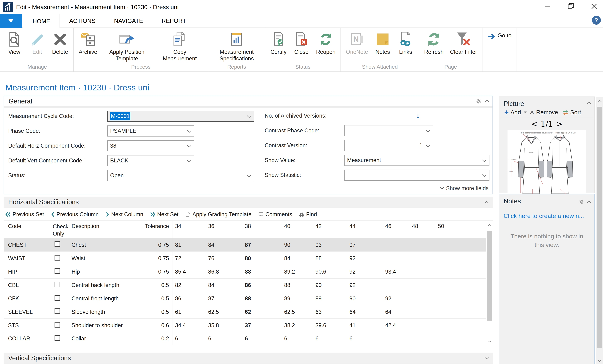 Image resolution: width=603 pixels, height=364 pixels. I want to click on column-header-38: 38, so click(262, 229).